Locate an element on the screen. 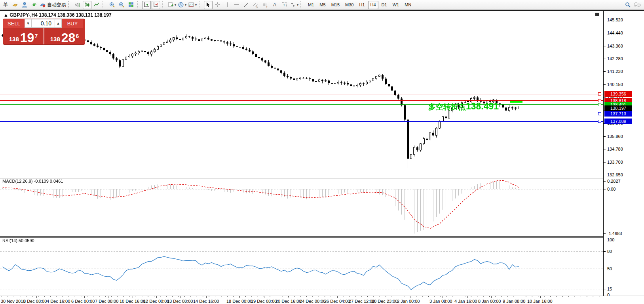 The height and width of the screenshot is (304, 644). text-label-button: T is located at coordinates (284, 5).